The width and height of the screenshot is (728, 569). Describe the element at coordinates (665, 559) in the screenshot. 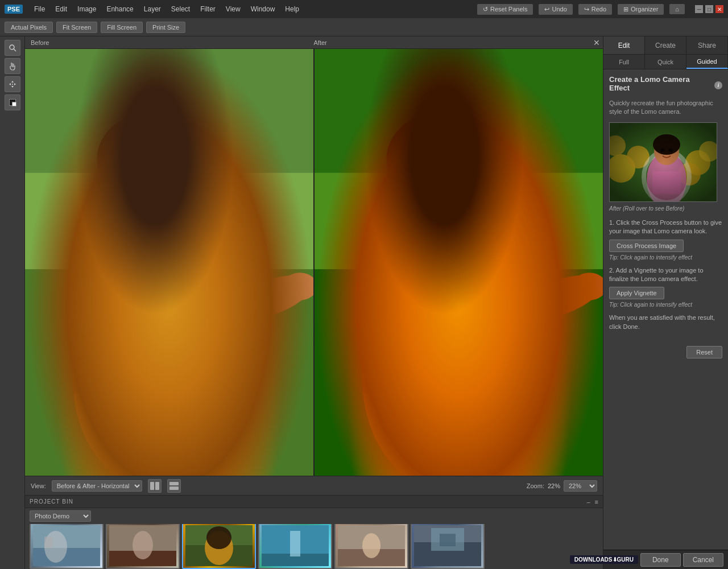

I see `done-cancel-bar: DOWNLOADS⬇GURU Done Cancel` at that location.